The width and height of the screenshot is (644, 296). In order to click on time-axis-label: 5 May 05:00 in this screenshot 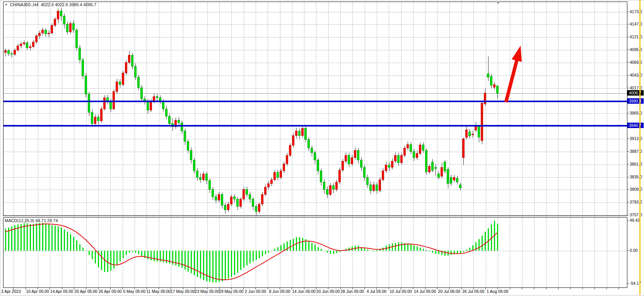, I will do `click(134, 291)`.